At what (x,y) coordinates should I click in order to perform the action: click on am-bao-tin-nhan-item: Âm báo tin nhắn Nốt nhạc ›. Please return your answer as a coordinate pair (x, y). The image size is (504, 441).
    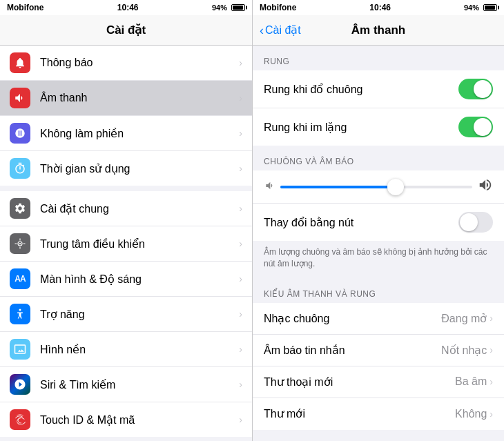
    Looking at the image, I should click on (378, 351).